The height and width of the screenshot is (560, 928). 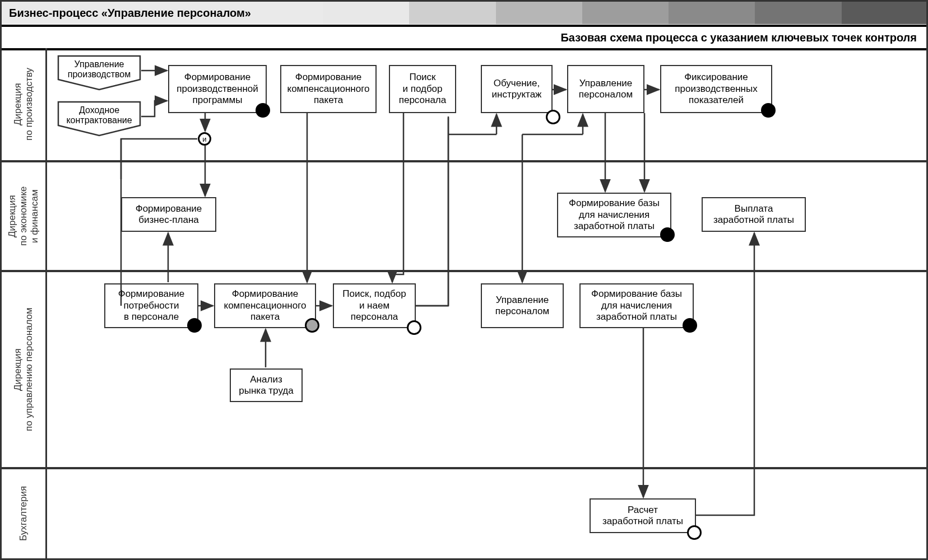 I want to click on doc-text: Управлениепроизводством, so click(x=99, y=69).